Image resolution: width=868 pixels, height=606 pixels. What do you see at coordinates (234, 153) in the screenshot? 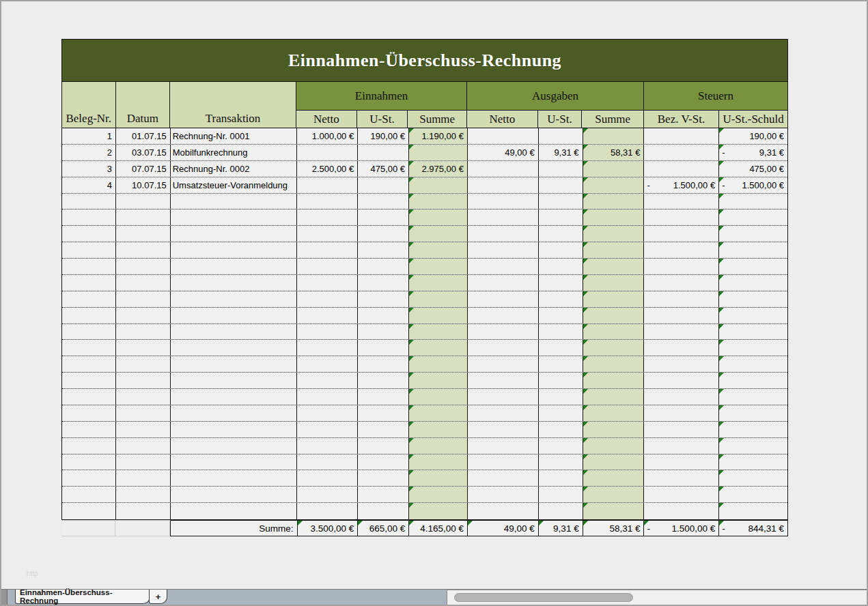
I see `data-cell: Mobilfunkrechnung` at bounding box center [234, 153].